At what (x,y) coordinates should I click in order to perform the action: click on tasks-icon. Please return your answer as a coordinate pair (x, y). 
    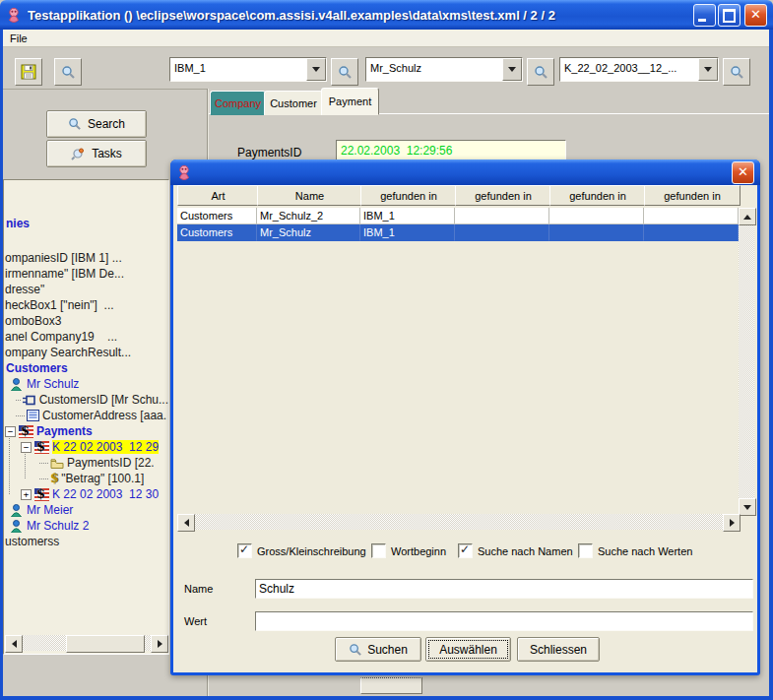
    Looking at the image, I should click on (79, 154).